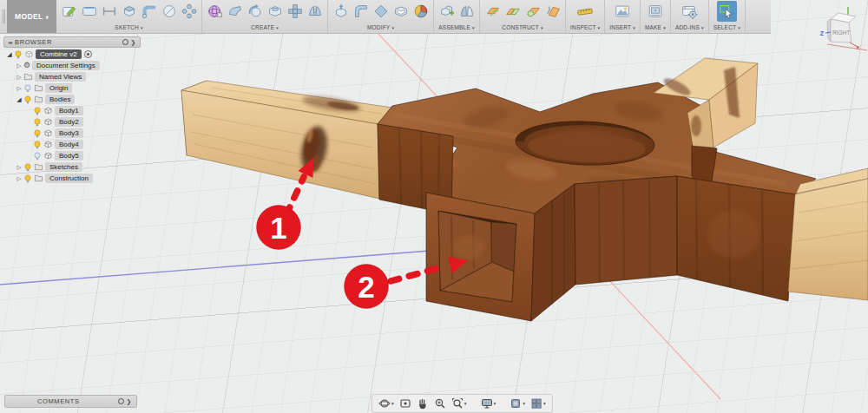 This screenshot has height=413, width=868. What do you see at coordinates (69, 144) in the screenshot?
I see `tree-label: Body4` at bounding box center [69, 144].